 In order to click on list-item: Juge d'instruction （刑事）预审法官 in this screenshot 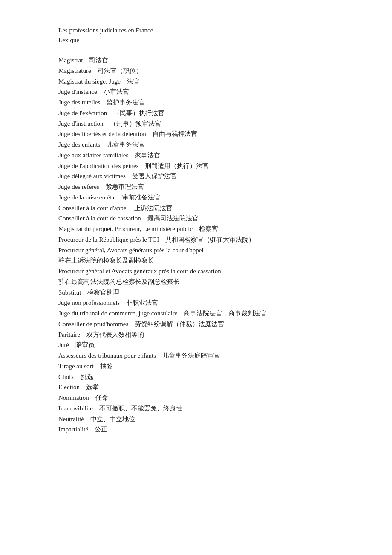, I will do `click(196, 124)`.